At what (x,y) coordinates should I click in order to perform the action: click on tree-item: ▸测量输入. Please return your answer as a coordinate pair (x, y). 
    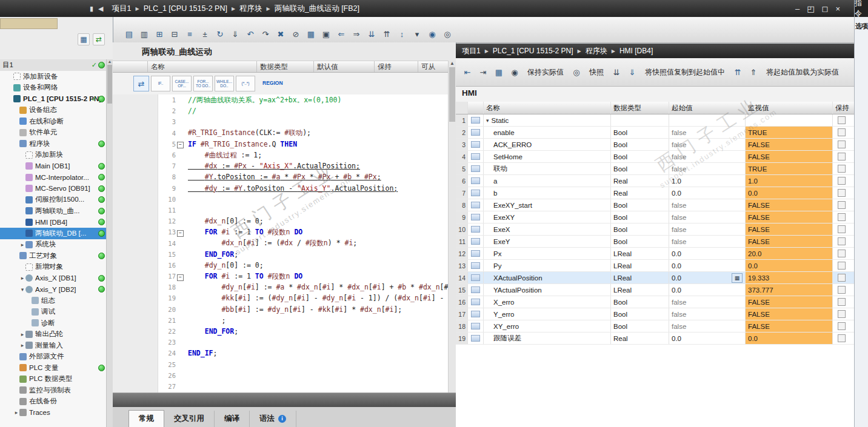
    Looking at the image, I should click on (53, 345).